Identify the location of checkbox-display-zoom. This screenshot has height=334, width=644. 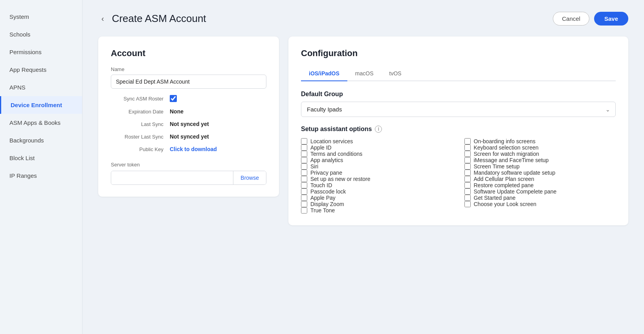
(304, 204).